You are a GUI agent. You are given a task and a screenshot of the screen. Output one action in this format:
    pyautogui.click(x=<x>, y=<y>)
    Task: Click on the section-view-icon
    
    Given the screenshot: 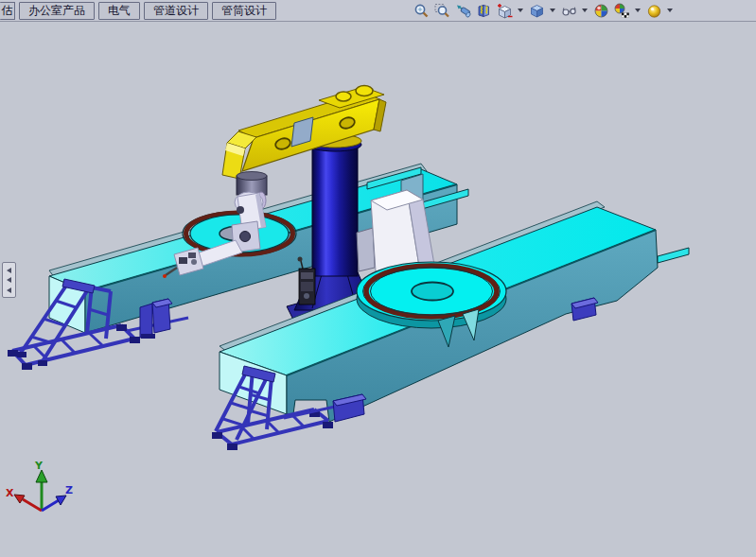 What is the action you would take?
    pyautogui.click(x=483, y=10)
    